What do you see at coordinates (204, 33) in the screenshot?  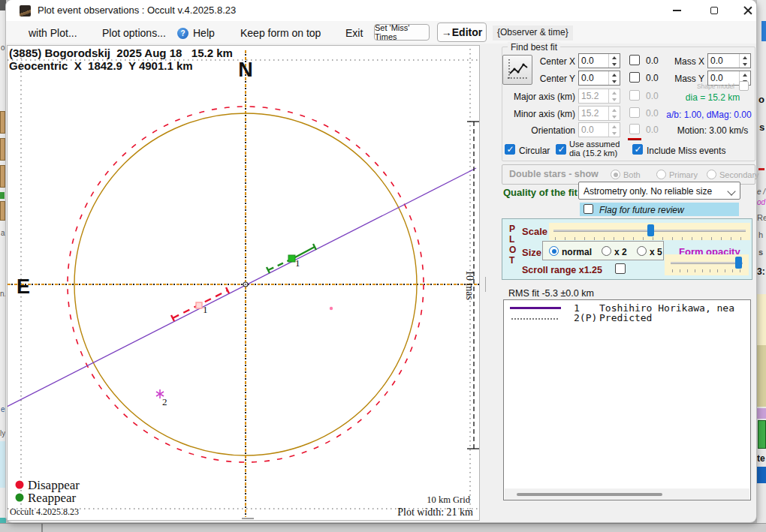 I see `menu-help: Help` at bounding box center [204, 33].